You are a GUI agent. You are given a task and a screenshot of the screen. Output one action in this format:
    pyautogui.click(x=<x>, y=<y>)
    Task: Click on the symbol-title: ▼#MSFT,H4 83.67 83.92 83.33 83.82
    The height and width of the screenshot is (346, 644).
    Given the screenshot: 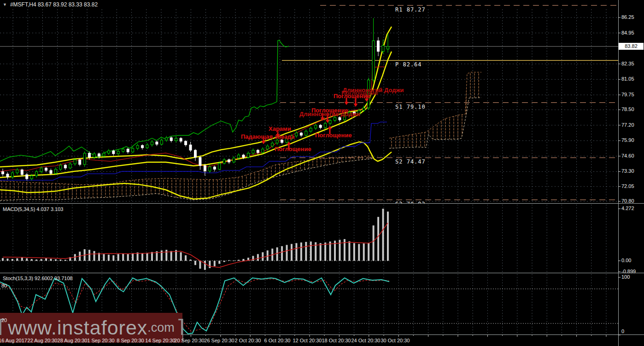 What is the action you would take?
    pyautogui.click(x=50, y=5)
    